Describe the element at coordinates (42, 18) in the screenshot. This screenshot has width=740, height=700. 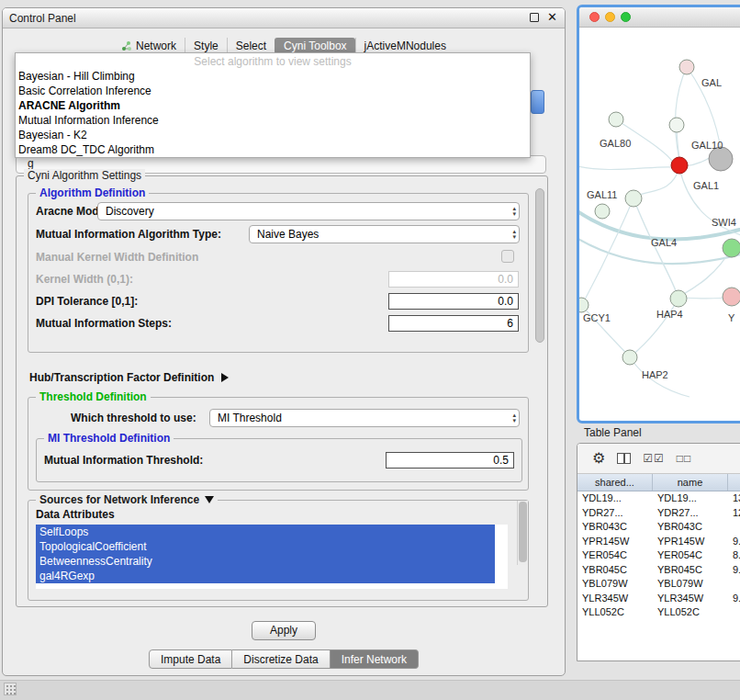
I see `control-panel-title: Control Panel` at that location.